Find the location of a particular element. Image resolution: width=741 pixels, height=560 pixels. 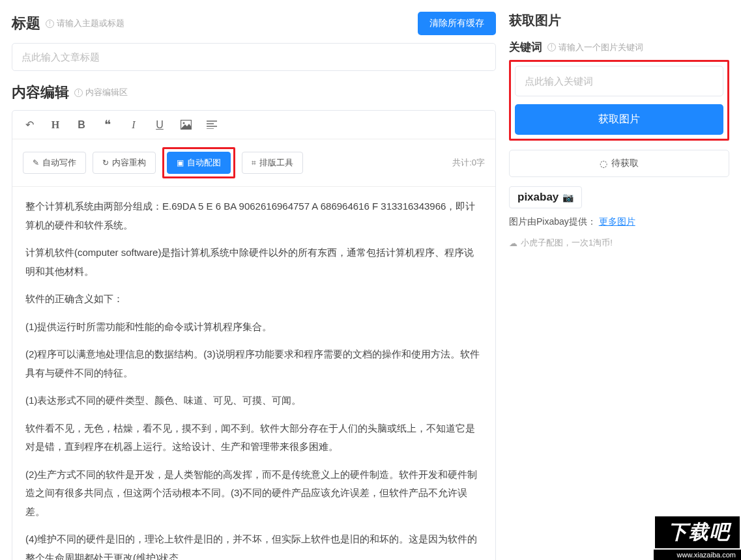

get-image-button: 获取图片 is located at coordinates (619, 120).